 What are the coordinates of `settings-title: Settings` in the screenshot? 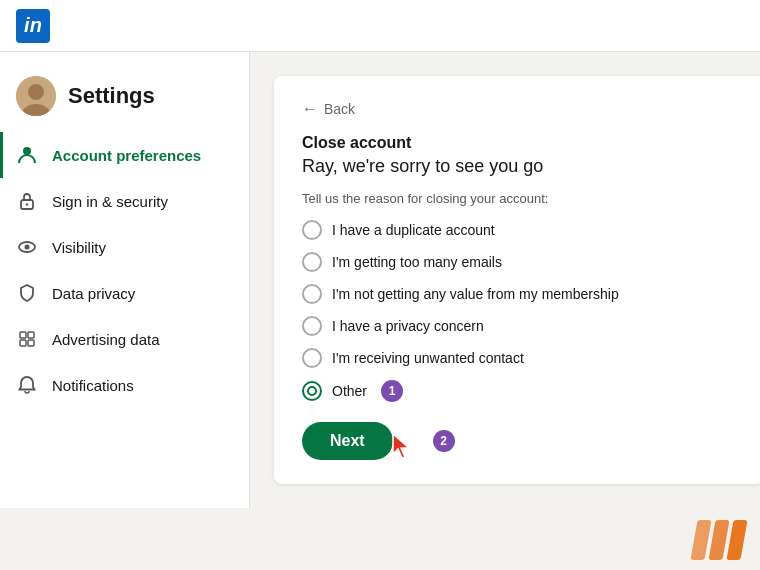 It's located at (112, 96).